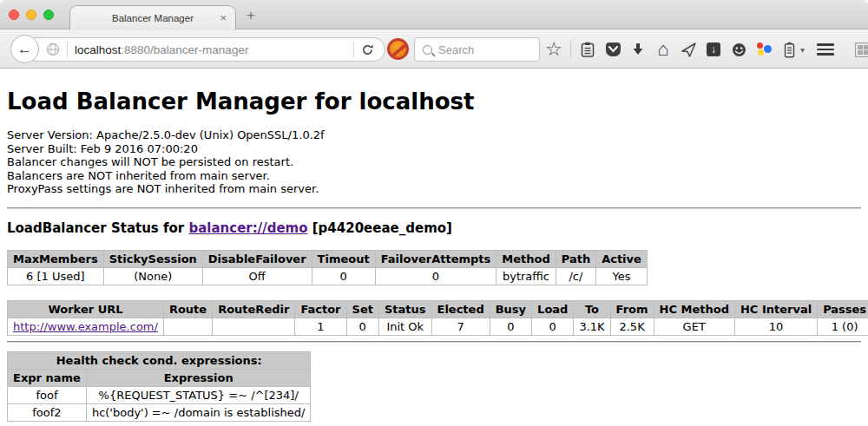 The width and height of the screenshot is (868, 426). What do you see at coordinates (47, 395) in the screenshot?
I see `expr-name-cell: foof` at bounding box center [47, 395].